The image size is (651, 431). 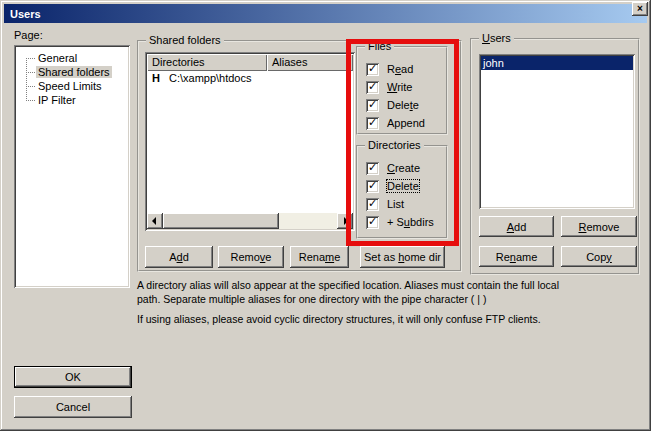 I want to click on folder-add-button: Add, so click(x=179, y=257).